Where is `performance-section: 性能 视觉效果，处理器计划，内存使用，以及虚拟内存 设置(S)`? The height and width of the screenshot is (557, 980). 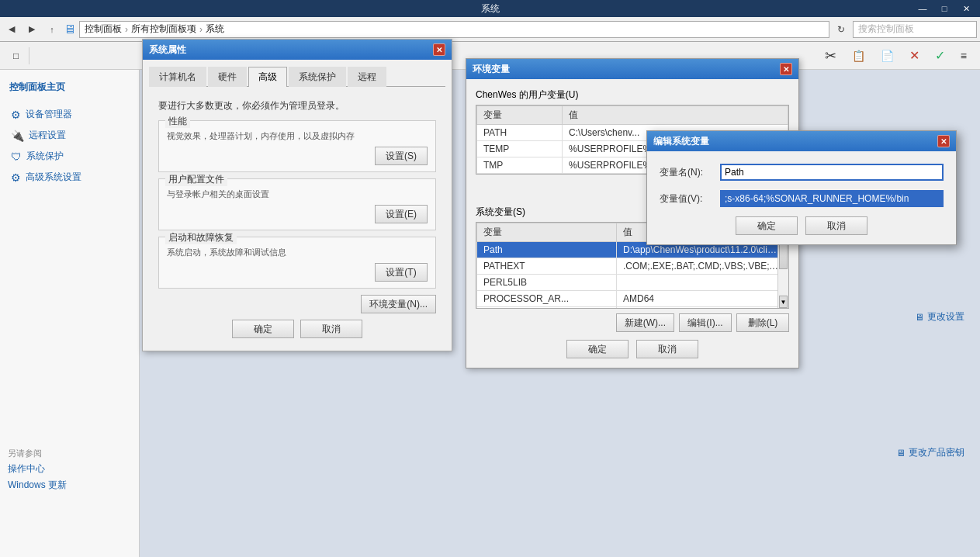 performance-section: 性能 视觉效果，处理器计划，内存使用，以及虚拟内存 设置(S) is located at coordinates (297, 146).